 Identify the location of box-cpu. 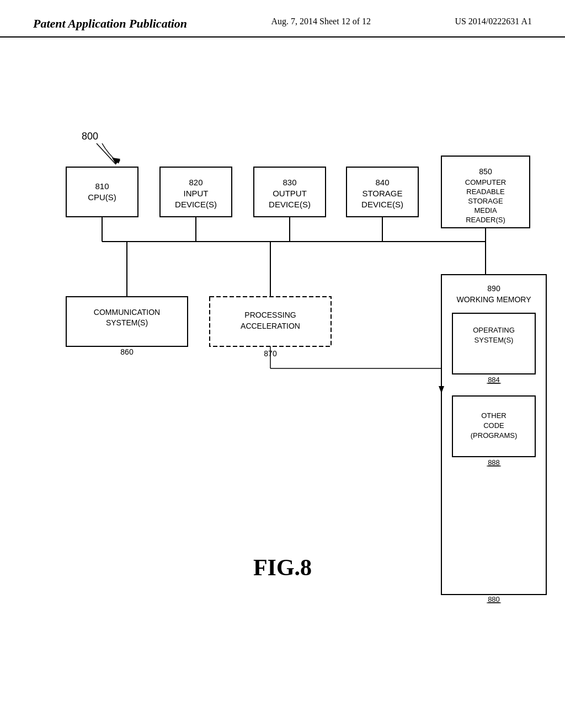
(102, 192).